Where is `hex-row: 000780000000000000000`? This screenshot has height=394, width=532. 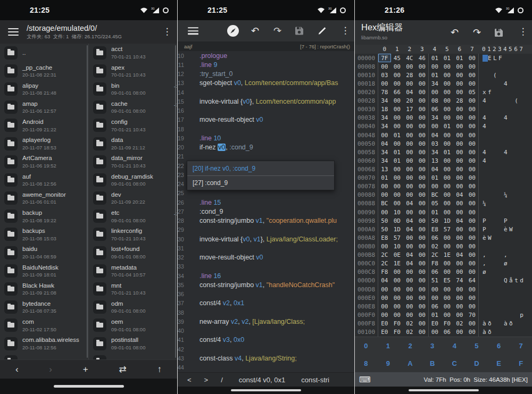
hex-row: 000780000000000000000 is located at coordinates (444, 187).